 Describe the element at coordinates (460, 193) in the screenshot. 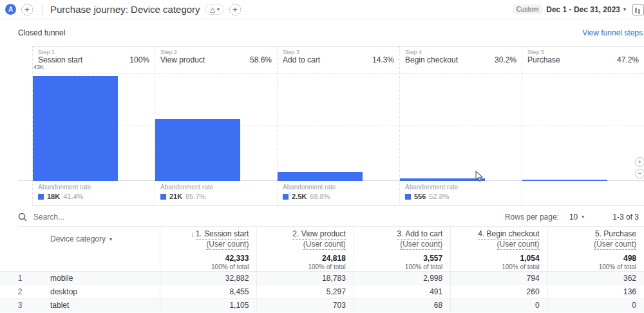

I see `abandonment-cell: Abandonment rate55652.8%` at that location.